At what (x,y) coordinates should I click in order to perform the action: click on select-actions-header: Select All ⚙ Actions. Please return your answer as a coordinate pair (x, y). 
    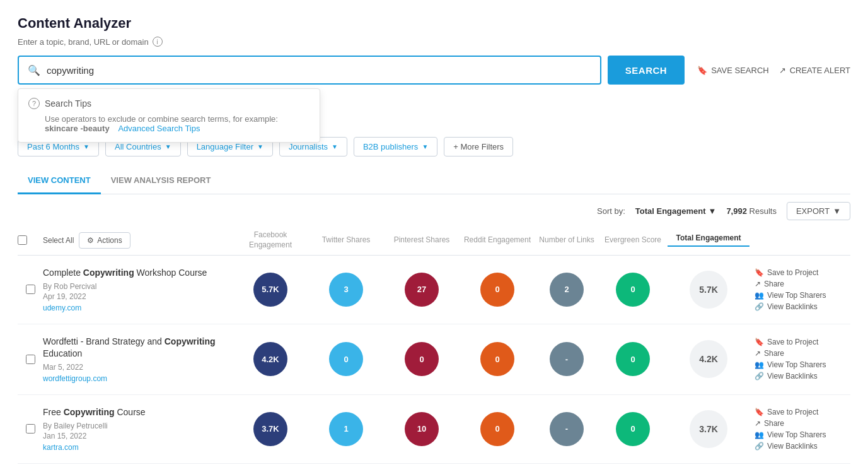
    Looking at the image, I should click on (137, 240).